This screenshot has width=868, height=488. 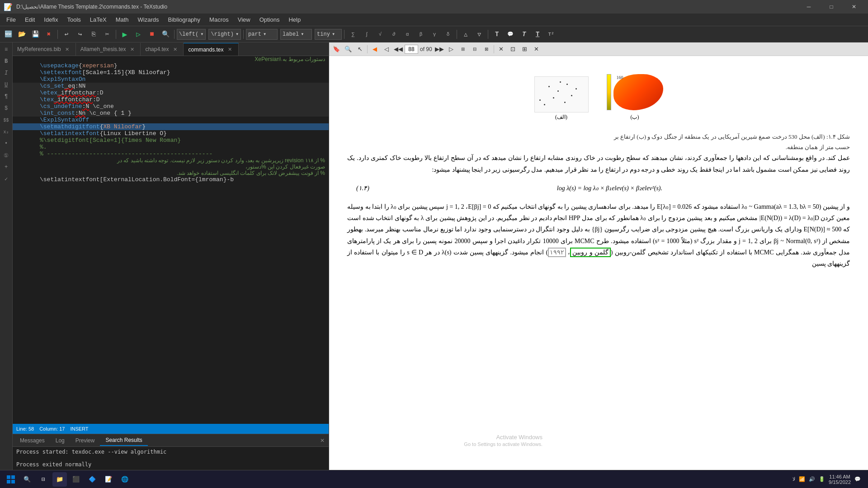 What do you see at coordinates (269, 20) in the screenshot?
I see `menu-options: Options` at bounding box center [269, 20].